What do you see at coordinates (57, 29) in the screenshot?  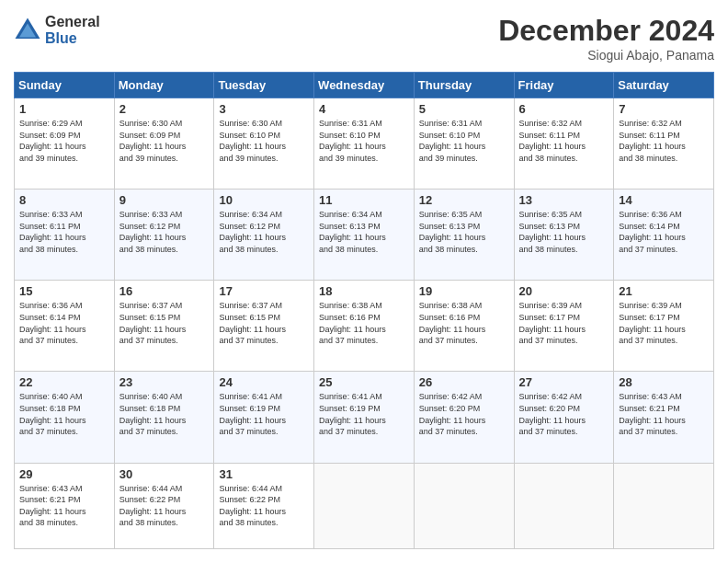 I see `logo: General Blue` at bounding box center [57, 29].